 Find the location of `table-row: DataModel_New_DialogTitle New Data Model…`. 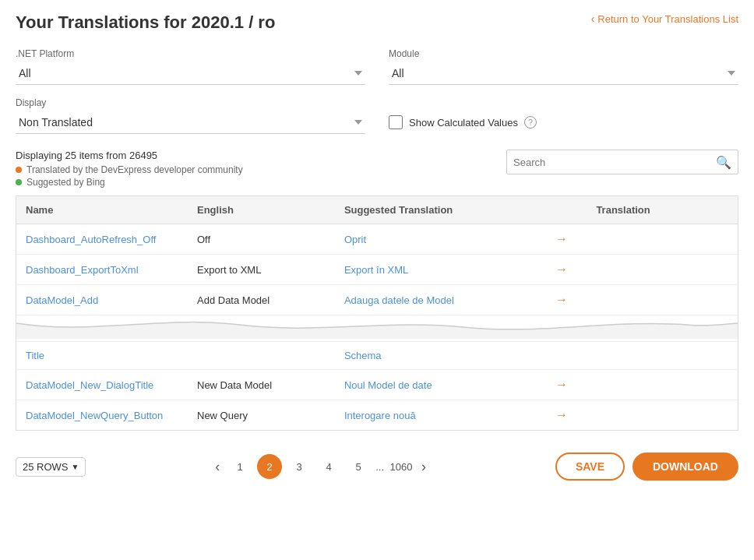

table-row: DataModel_New_DialogTitle New Data Model… is located at coordinates (377, 385).